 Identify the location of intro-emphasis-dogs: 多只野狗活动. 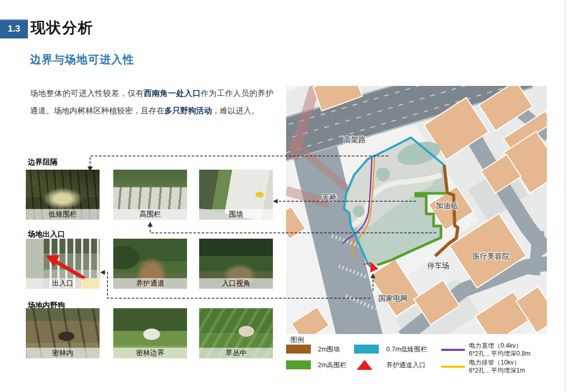
(188, 111).